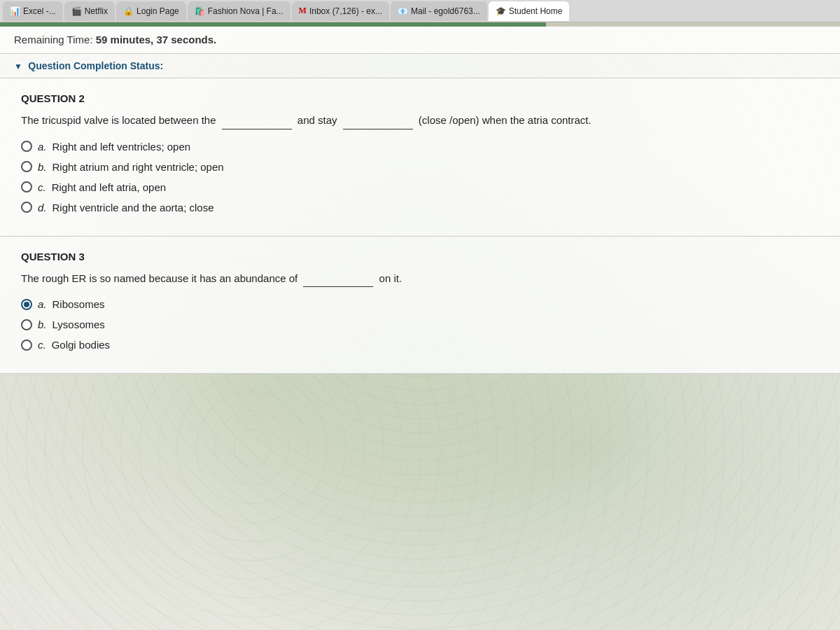 The image size is (840, 630). What do you see at coordinates (439, 11) in the screenshot?
I see `tab-mail: 📧 Mail - egold6763...` at bounding box center [439, 11].